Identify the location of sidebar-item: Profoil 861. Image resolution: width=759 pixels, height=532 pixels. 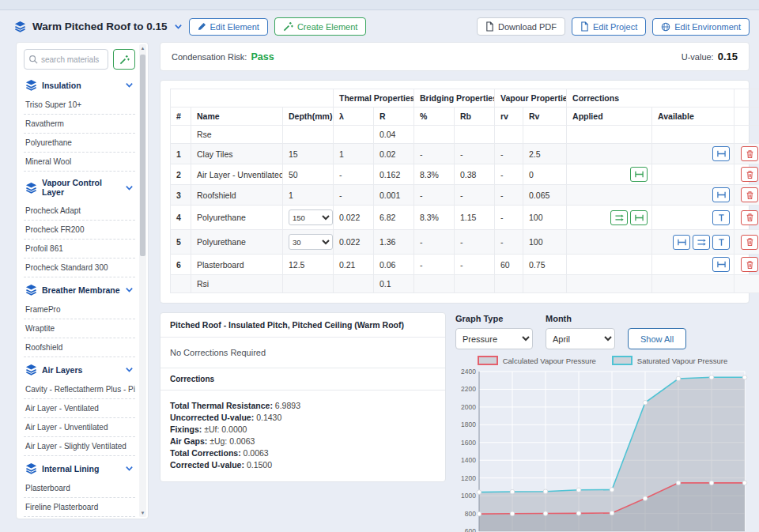
(79, 249).